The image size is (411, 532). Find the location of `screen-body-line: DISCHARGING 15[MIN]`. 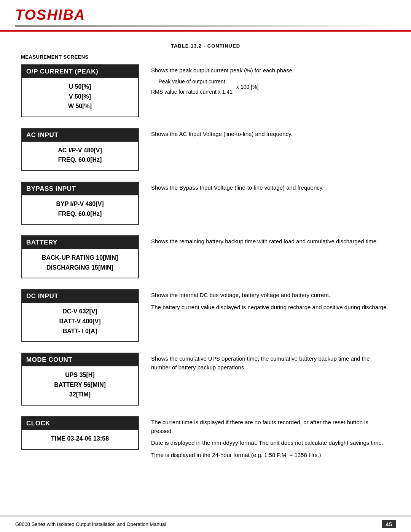

screen-body-line: DISCHARGING 15[MIN] is located at coordinates (80, 268).